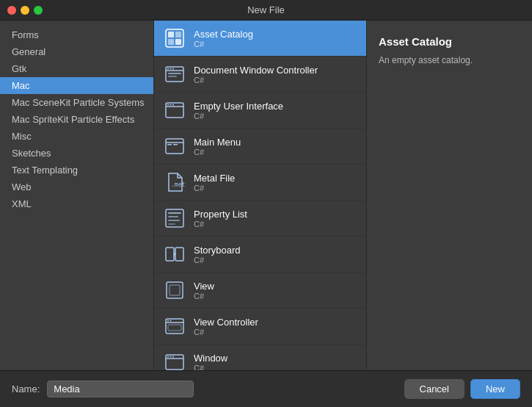 This screenshot has width=532, height=407. I want to click on file-icon-asset-catalog, so click(175, 38).